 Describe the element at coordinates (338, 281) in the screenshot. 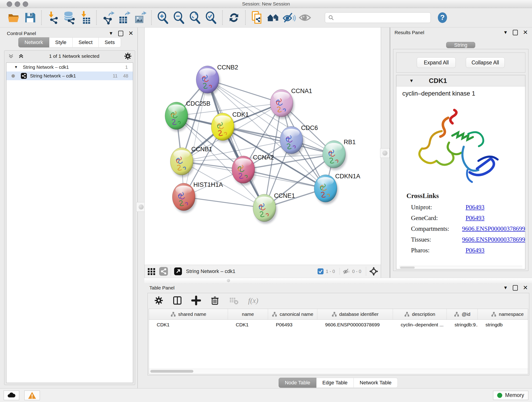

I see `table-splitter` at that location.